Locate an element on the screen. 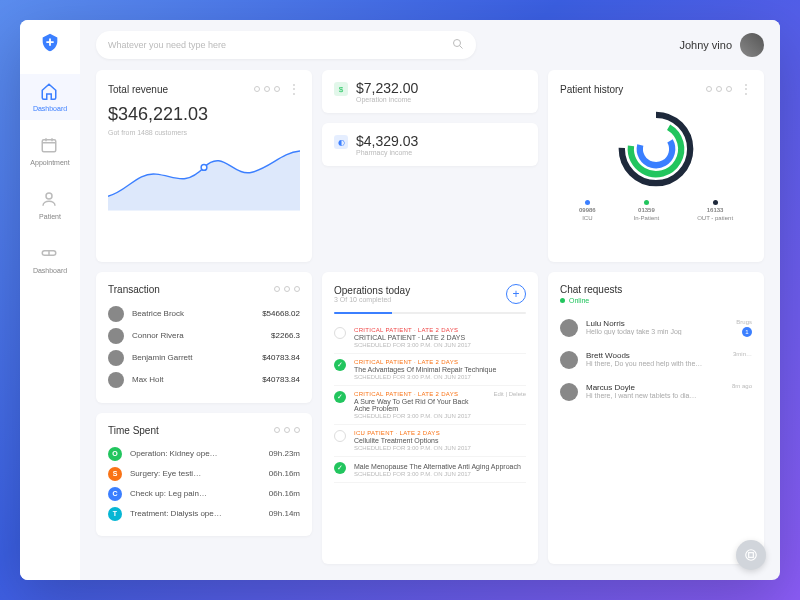 This screenshot has height=600, width=800. chat-card: Chat requests Online Lulu NorrisHello gu… is located at coordinates (656, 418).